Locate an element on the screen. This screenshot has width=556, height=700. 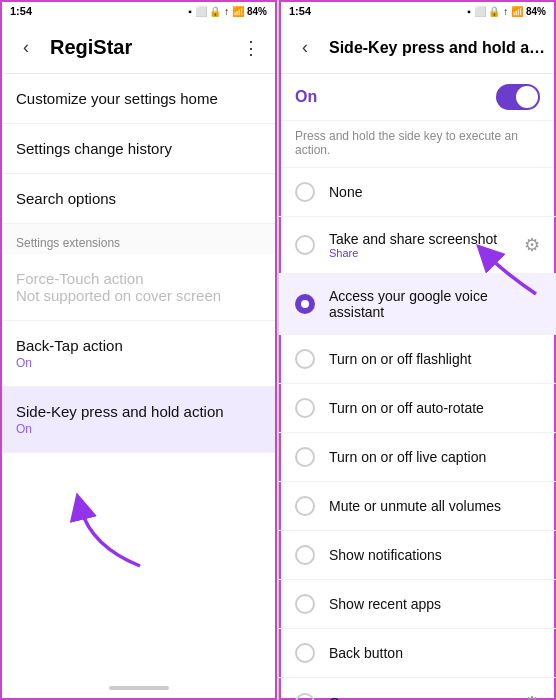
radio-circle-recentapps is located at coordinates (305, 604).